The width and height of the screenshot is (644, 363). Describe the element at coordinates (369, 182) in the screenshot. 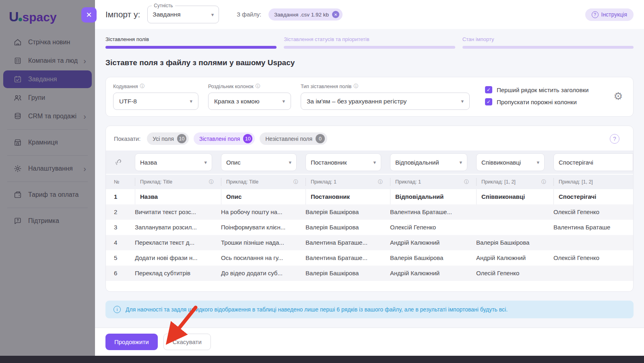

I see `example-row: № Приклад: Titleⓘ Приклад: Titleⓘ Прикла…` at that location.